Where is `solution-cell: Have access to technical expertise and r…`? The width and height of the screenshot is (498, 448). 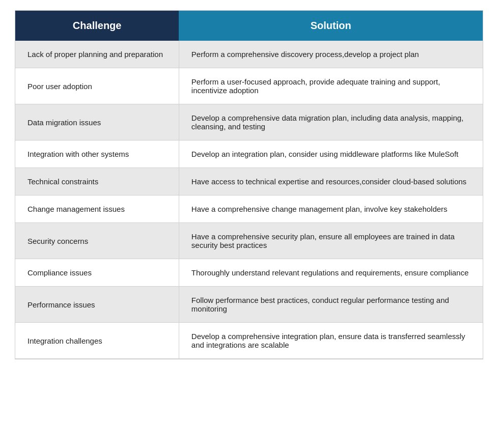
solution-cell: Have access to technical expertise and r… is located at coordinates (331, 182).